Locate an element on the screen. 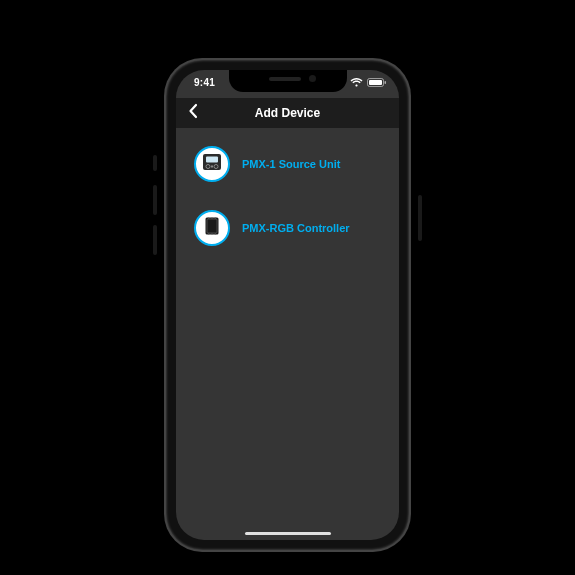 This screenshot has height=575, width=575. source-unit-icon is located at coordinates (212, 164).